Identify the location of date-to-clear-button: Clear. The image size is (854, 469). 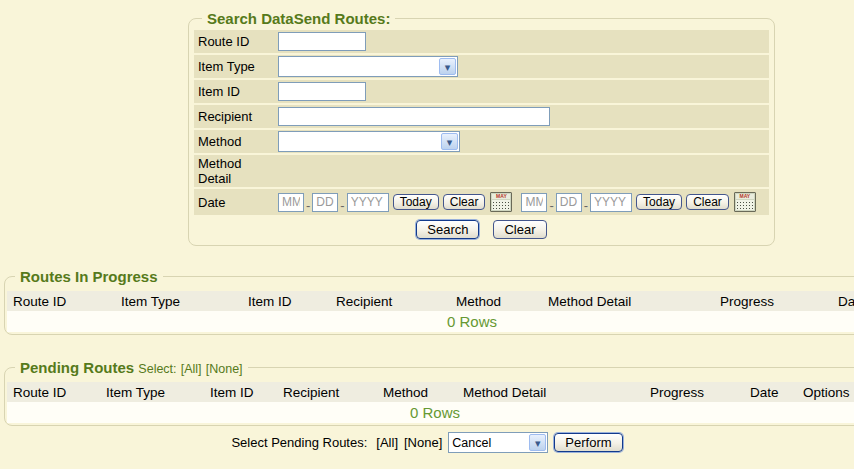
(708, 202).